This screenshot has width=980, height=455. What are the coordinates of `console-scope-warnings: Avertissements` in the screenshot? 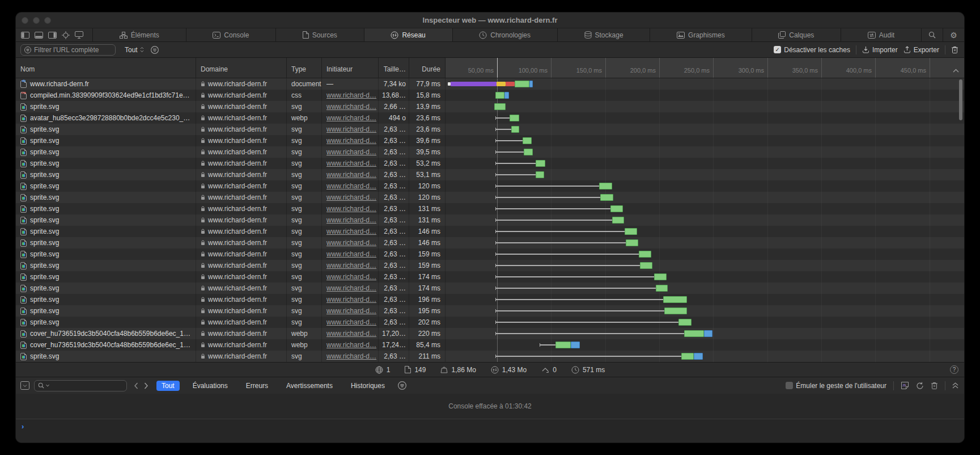 It's located at (309, 386).